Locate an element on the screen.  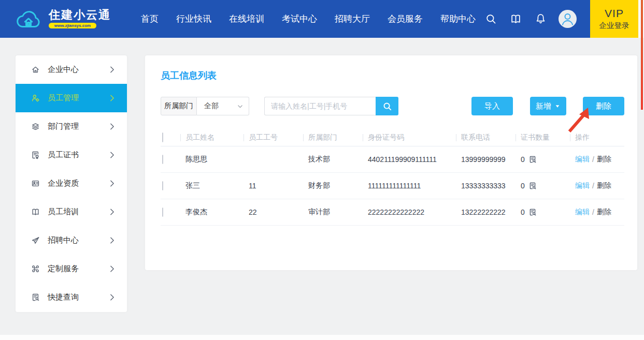
book-icon is located at coordinates (516, 19).